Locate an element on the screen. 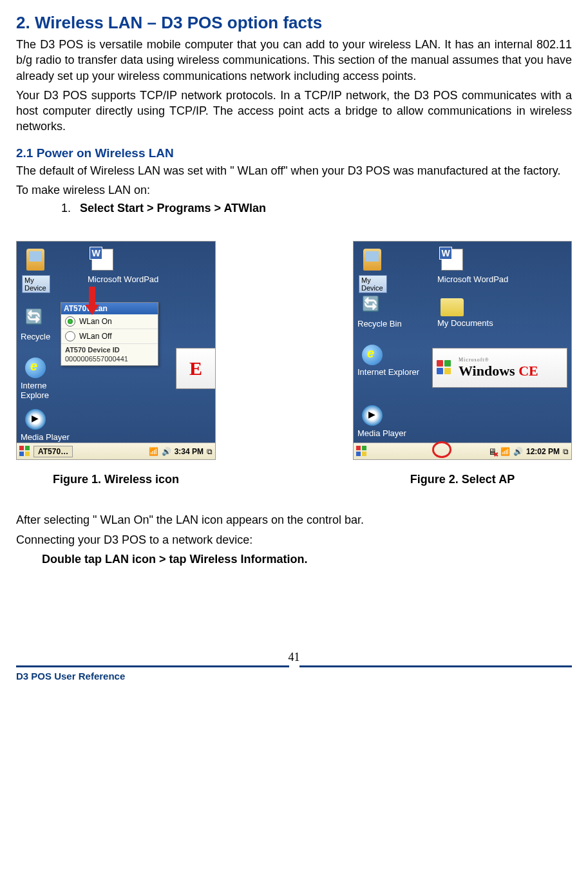 The height and width of the screenshot is (869, 588). pda-icon is located at coordinates (35, 260).